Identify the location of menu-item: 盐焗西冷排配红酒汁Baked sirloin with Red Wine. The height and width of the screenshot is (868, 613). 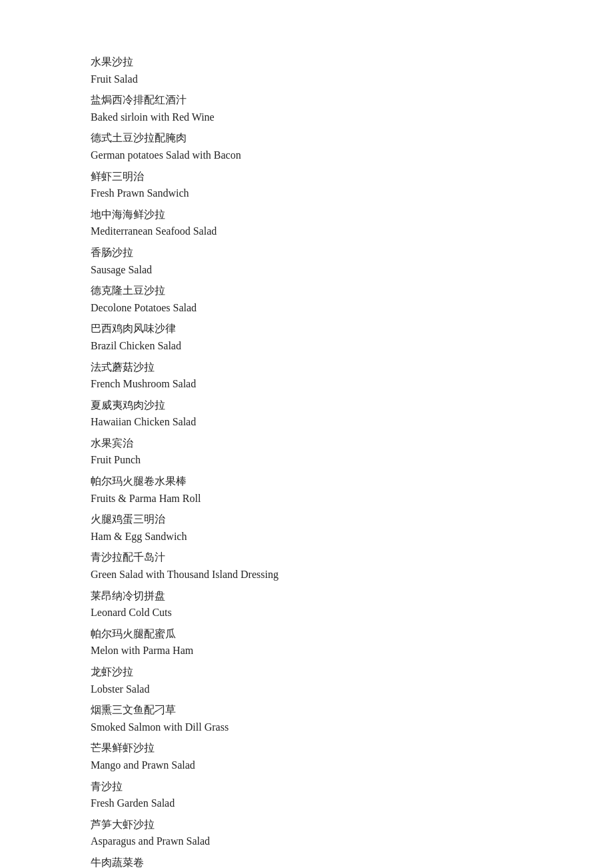
(306, 108).